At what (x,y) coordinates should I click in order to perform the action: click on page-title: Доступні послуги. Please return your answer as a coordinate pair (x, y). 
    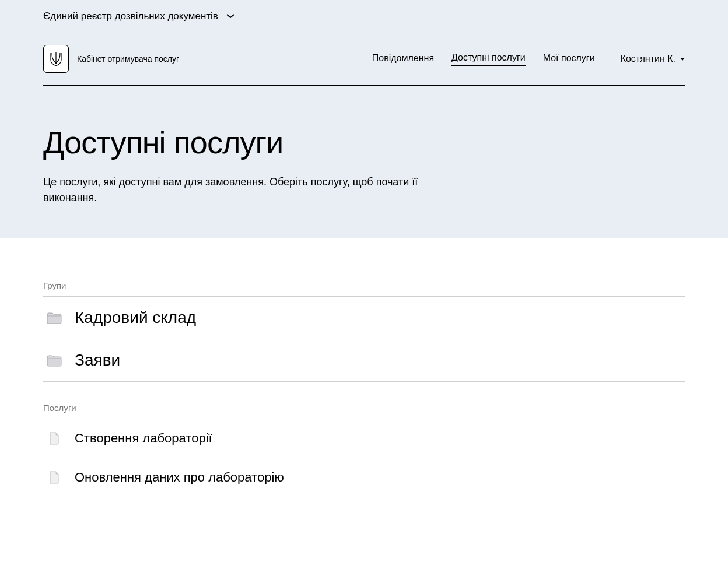
    Looking at the image, I should click on (364, 142).